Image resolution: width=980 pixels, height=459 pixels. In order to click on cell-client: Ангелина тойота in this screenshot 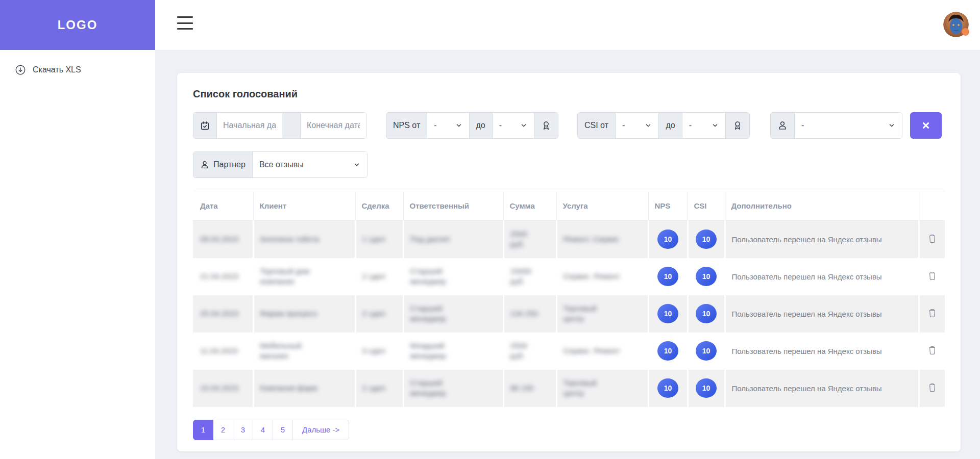, I will do `click(304, 239)`.